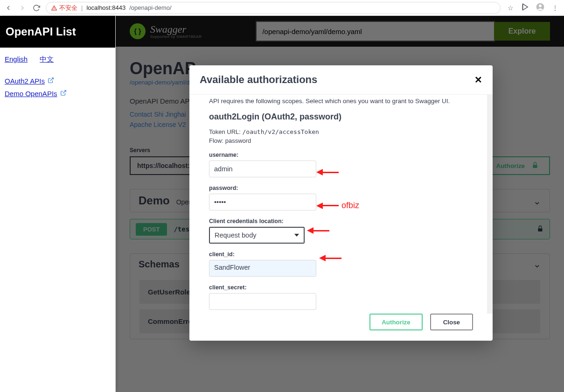 The height and width of the screenshot is (392, 564). What do you see at coordinates (338, 117) in the screenshot?
I see `auth-scheme-heading: oauth2Login (OAuth2, password)` at bounding box center [338, 117].